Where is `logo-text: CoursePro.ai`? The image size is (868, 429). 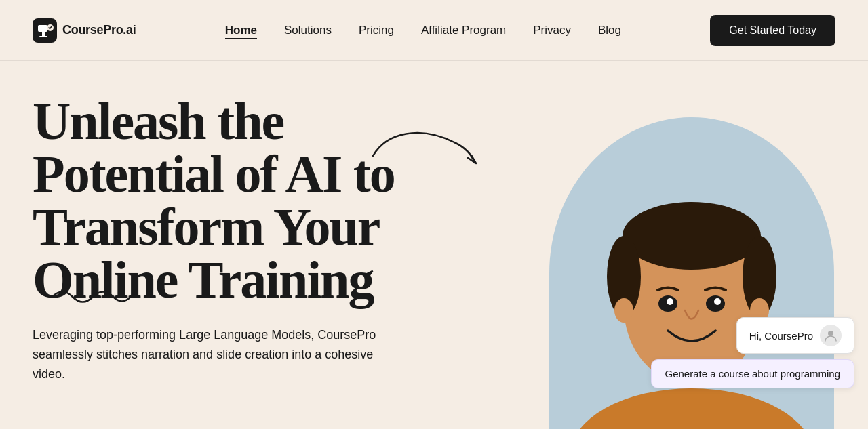 logo-text: CoursePro.ai is located at coordinates (99, 30).